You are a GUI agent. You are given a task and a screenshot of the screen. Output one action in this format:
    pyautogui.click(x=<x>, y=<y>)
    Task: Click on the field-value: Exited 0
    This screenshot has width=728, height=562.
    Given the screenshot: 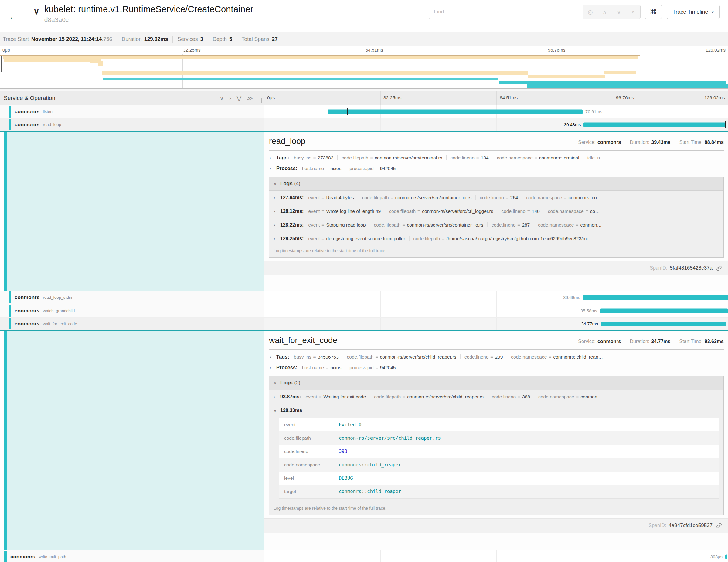 What is the action you would take?
    pyautogui.click(x=350, y=425)
    